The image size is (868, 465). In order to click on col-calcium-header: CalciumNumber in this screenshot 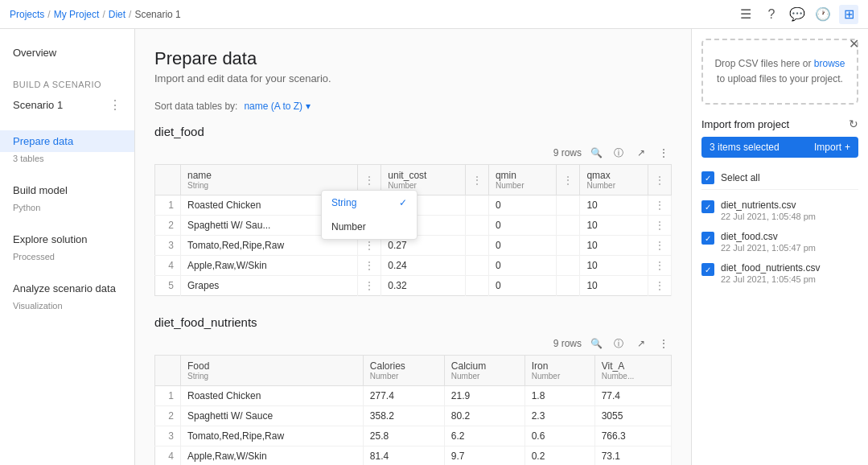, I will do `click(484, 371)`.